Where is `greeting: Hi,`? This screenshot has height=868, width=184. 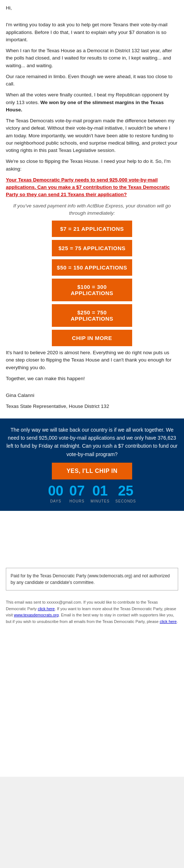 greeting: Hi, is located at coordinates (92, 8).